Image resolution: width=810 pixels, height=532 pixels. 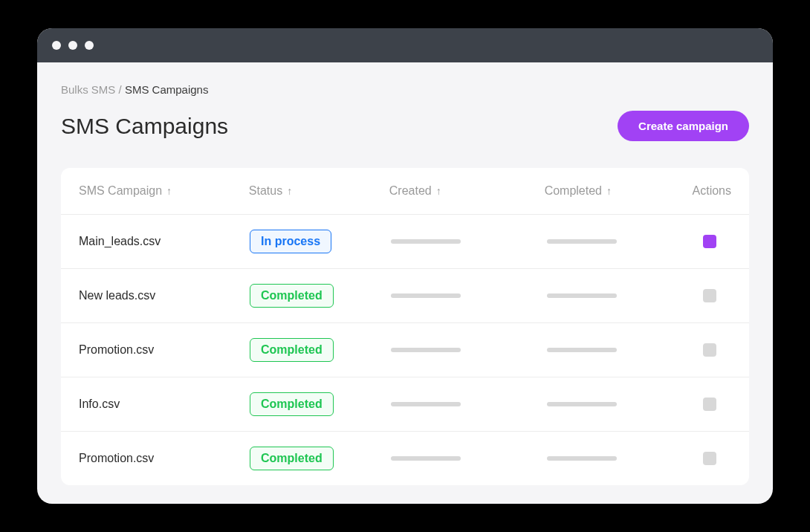 What do you see at coordinates (117, 296) in the screenshot?
I see `campaign-name: New leads.csv` at bounding box center [117, 296].